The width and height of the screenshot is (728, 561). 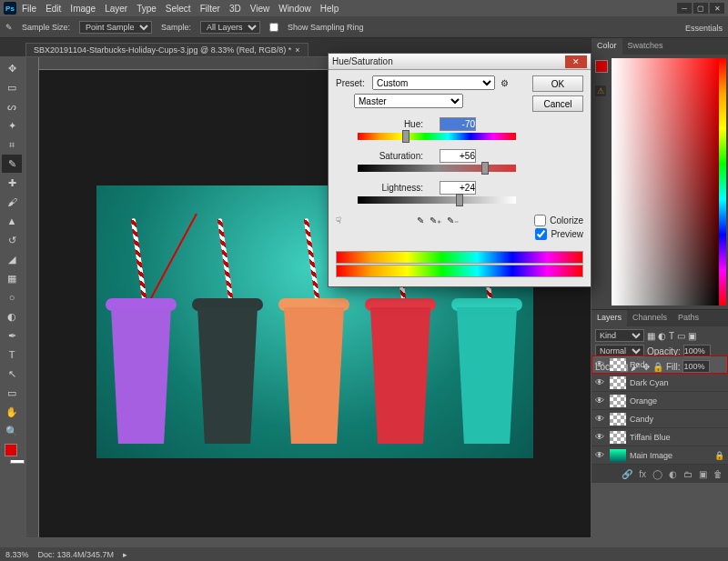 I want to click on workspace-switcher: Essentials, so click(x=704, y=28).